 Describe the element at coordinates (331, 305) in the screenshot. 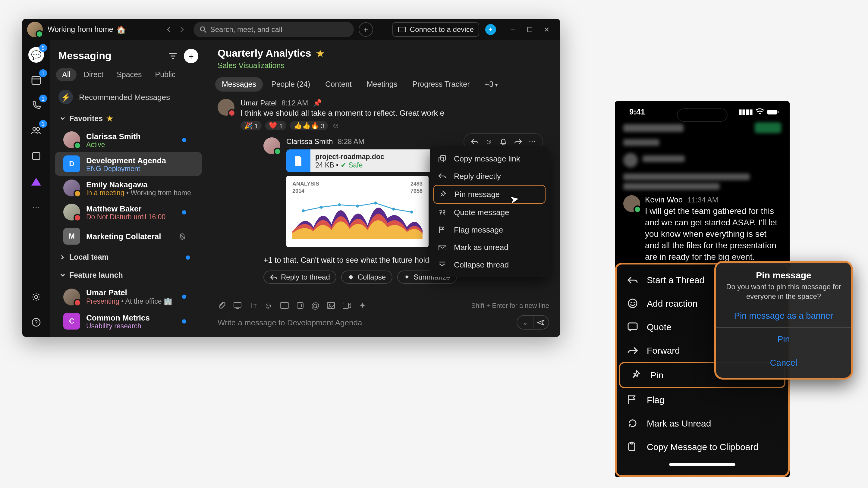

I see `image-icon` at that location.